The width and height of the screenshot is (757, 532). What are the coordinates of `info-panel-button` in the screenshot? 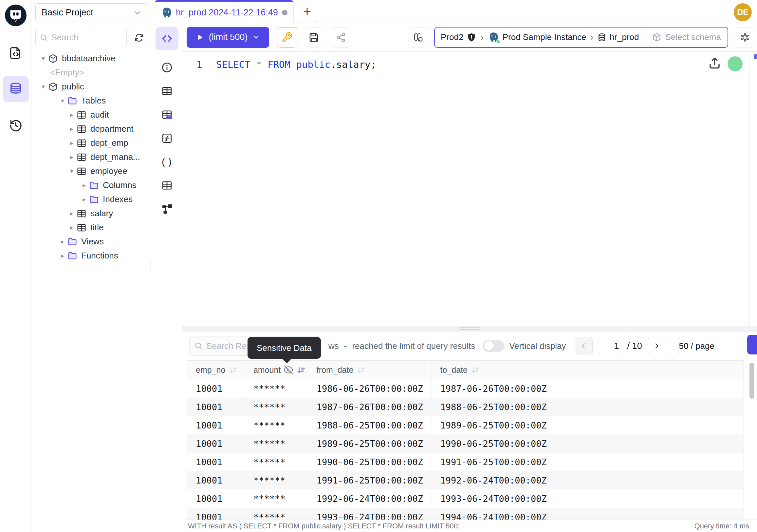 It's located at (167, 67).